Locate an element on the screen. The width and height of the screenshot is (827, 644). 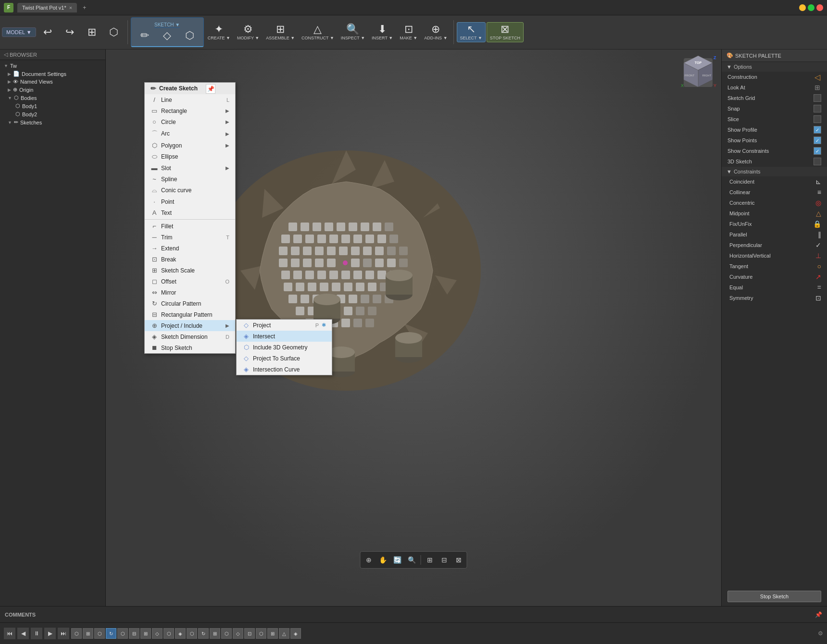
menu-arc: ⌒ Arc ▶ is located at coordinates (190, 134).